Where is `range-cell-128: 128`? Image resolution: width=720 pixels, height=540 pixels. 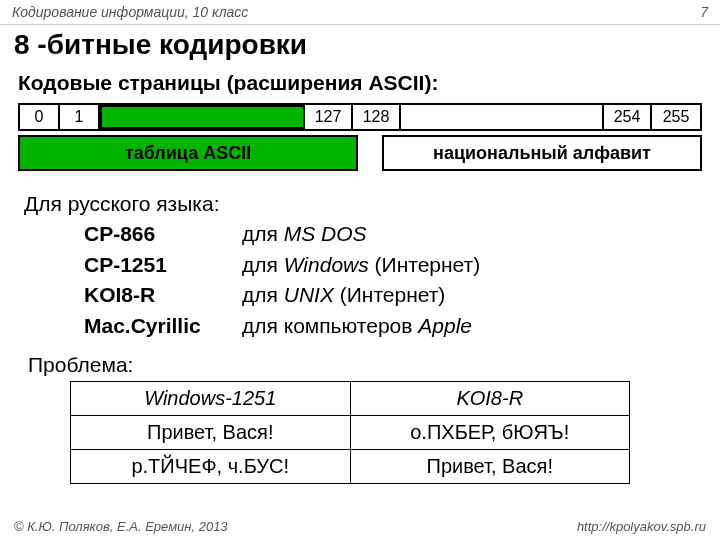
range-cell-128: 128 is located at coordinates (377, 117).